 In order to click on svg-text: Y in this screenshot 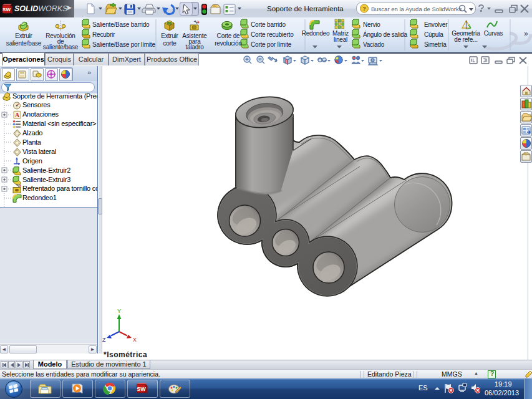, I will do `click(119, 312)`.